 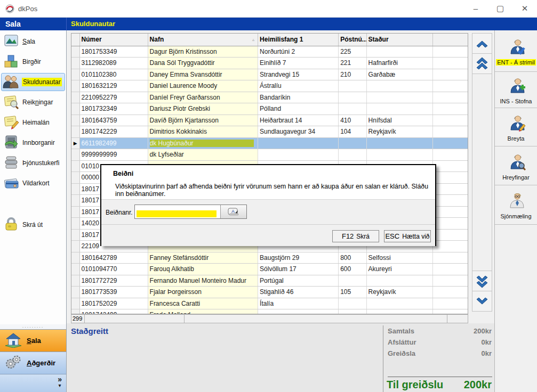 What do you see at coordinates (482, 301) in the screenshot?
I see `scroll-down-button` at bounding box center [482, 301].